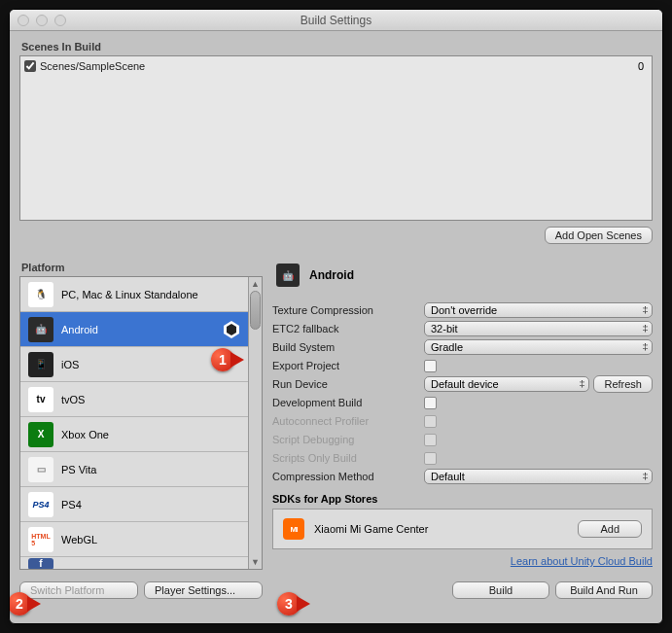 This screenshot has width=672, height=633. Describe the element at coordinates (336, 66) in the screenshot. I see `scene-row: Scenes/SampleScene` at that location.